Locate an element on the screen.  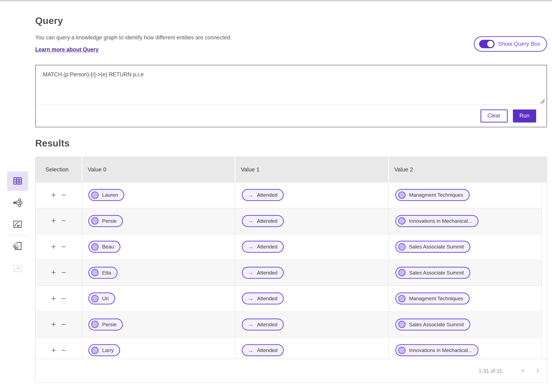
node-pill: Lauren is located at coordinates (106, 195).